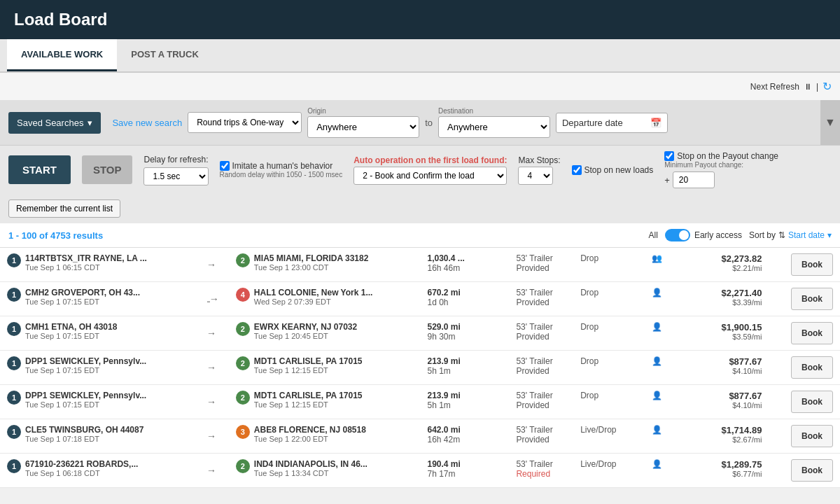 This screenshot has width=840, height=504. What do you see at coordinates (39, 169) in the screenshot?
I see `start-button: START` at bounding box center [39, 169].